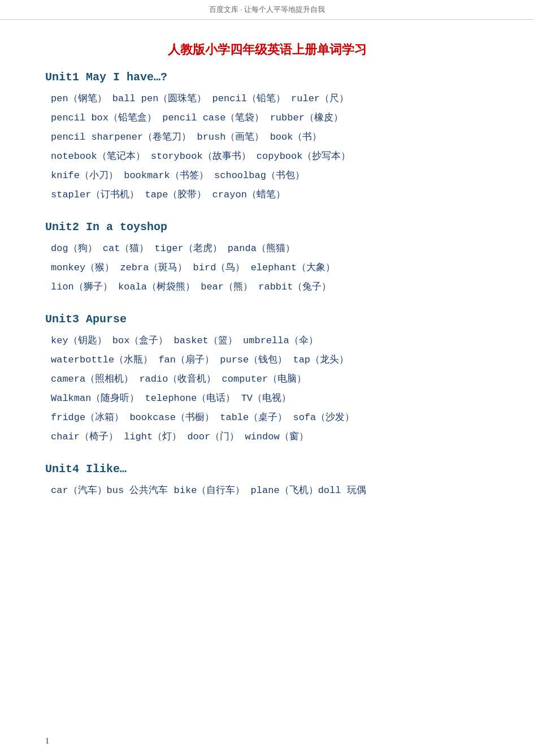  I want to click on unit3-line4: Walkman（随身听） telephone（电话） TV（电视）, so click(270, 399).